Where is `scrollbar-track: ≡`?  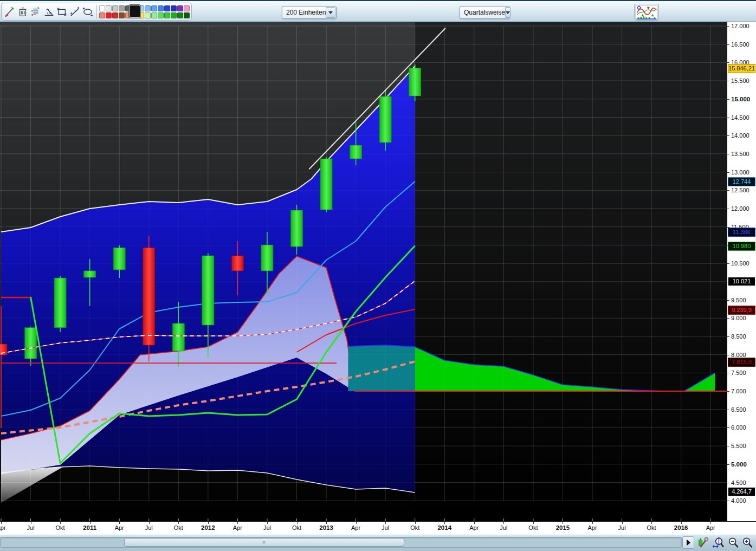
scrollbar-track: ≡ is located at coordinates (341, 542).